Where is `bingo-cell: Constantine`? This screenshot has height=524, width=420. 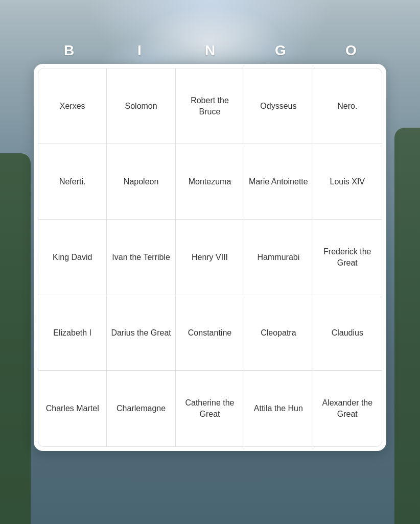 bingo-cell: Constantine is located at coordinates (210, 333).